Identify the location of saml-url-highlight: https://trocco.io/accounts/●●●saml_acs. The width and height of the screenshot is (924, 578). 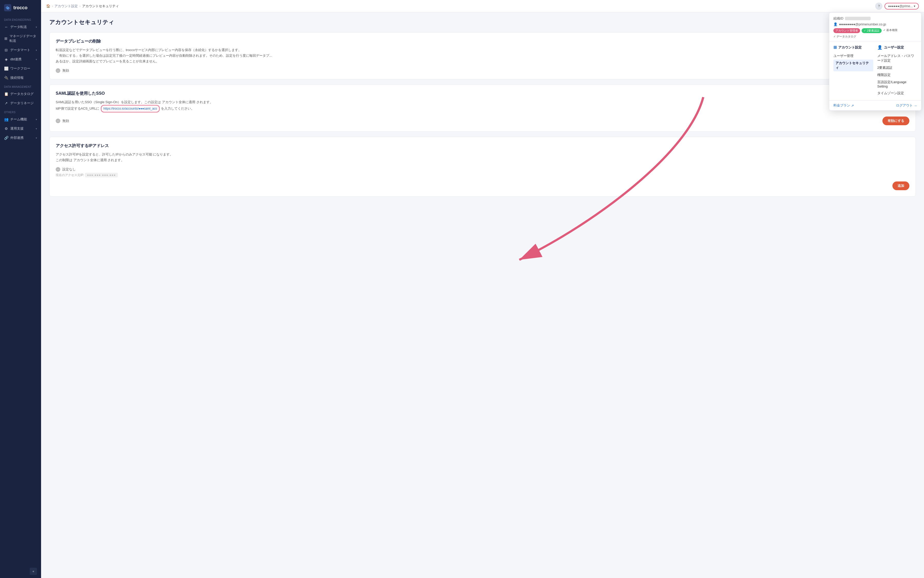
(130, 109).